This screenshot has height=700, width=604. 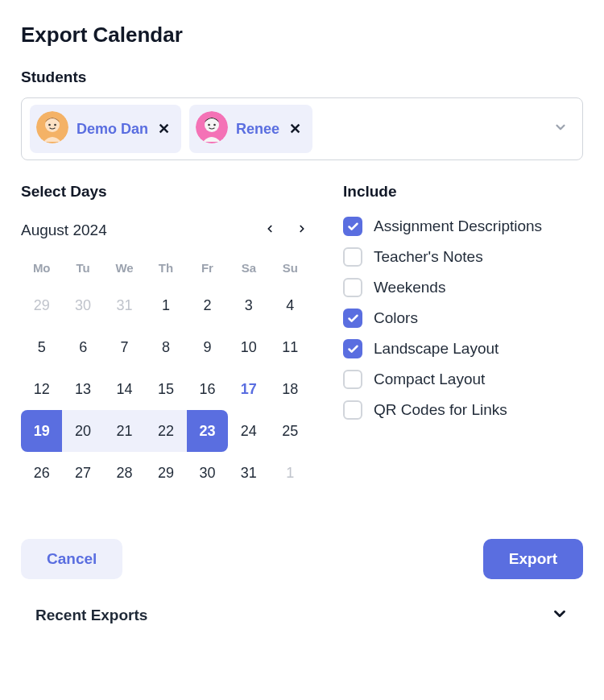 What do you see at coordinates (208, 389) in the screenshot?
I see `calendar-day: 16` at bounding box center [208, 389].